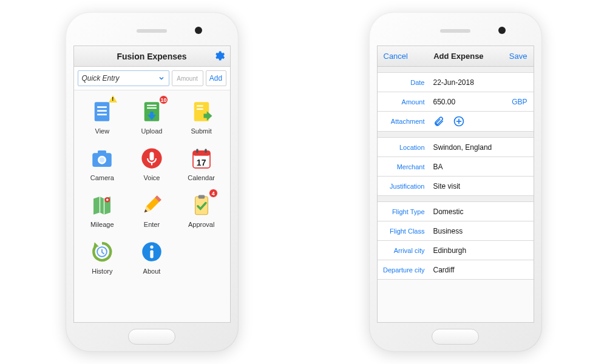 This screenshot has width=607, height=364. What do you see at coordinates (152, 185) in the screenshot?
I see `home-grid: View 10 Upload Submit Camera` at bounding box center [152, 185].